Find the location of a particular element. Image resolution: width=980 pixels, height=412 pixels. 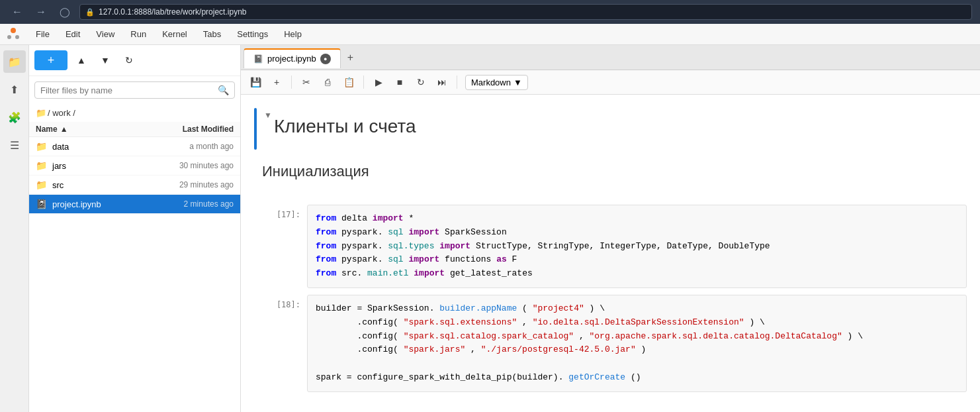

column-modified: Last Modified is located at coordinates (191, 129).